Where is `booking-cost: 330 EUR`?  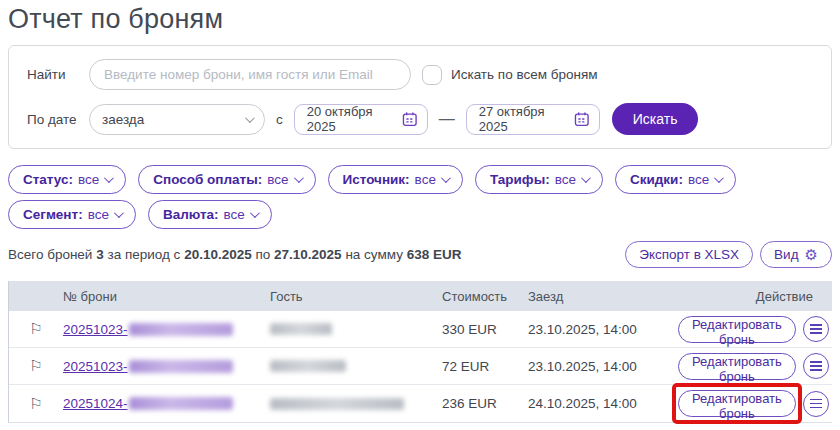 booking-cost: 330 EUR is located at coordinates (485, 330).